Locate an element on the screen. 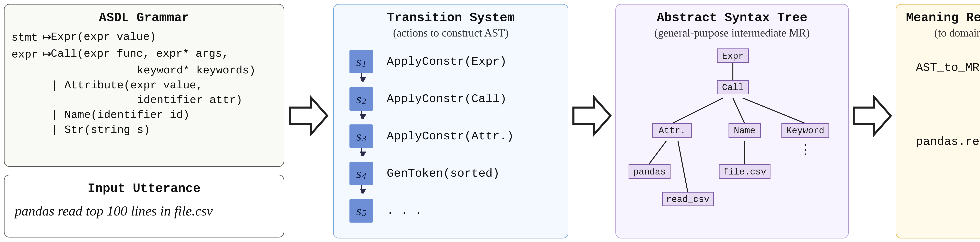  asdl-stmt-head: stmt is located at coordinates (24, 37).